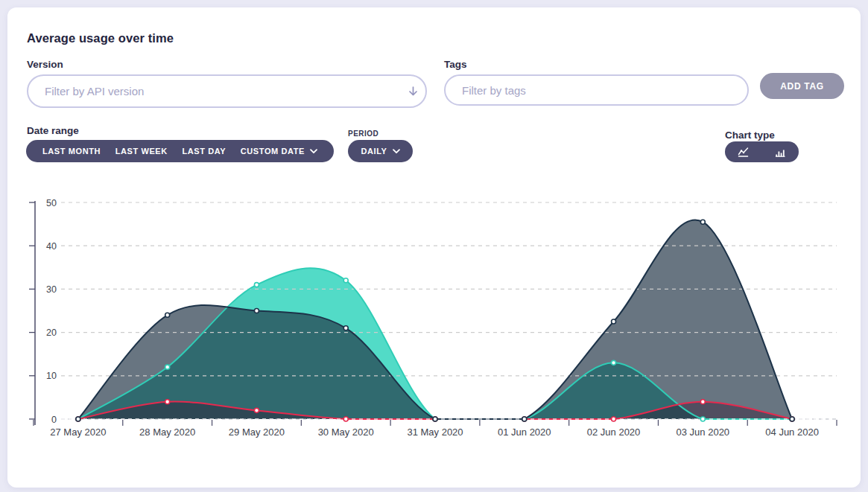 The width and height of the screenshot is (868, 492). I want to click on x-tick-label: 01 Jun 2020, so click(525, 432).